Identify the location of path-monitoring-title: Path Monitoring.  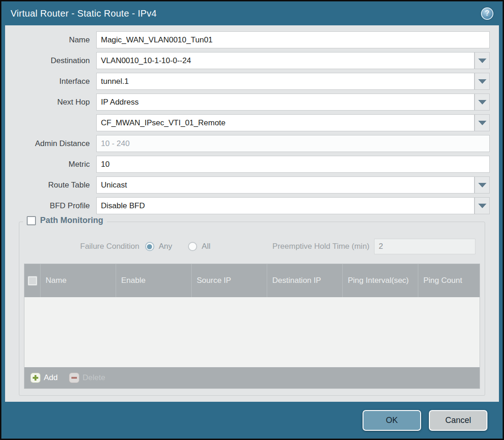
(72, 220).